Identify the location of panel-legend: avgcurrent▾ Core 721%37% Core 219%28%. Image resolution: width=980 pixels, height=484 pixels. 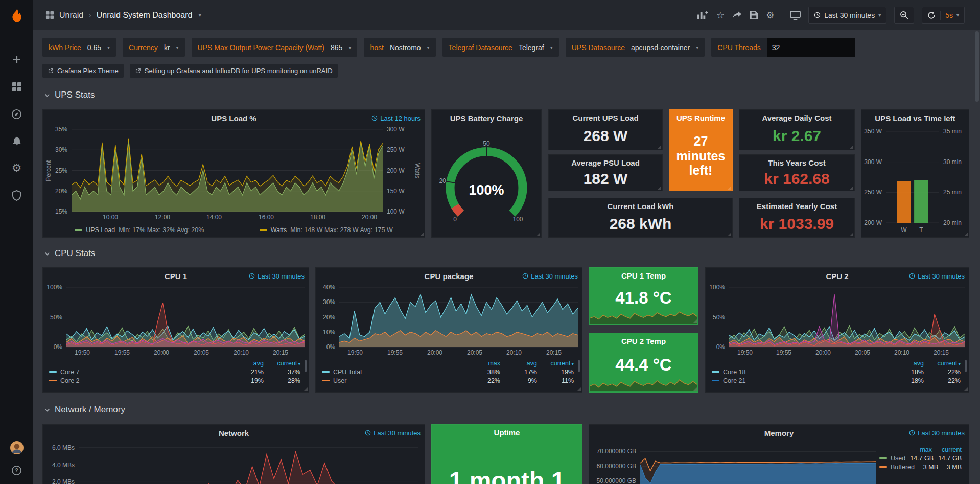
(176, 375).